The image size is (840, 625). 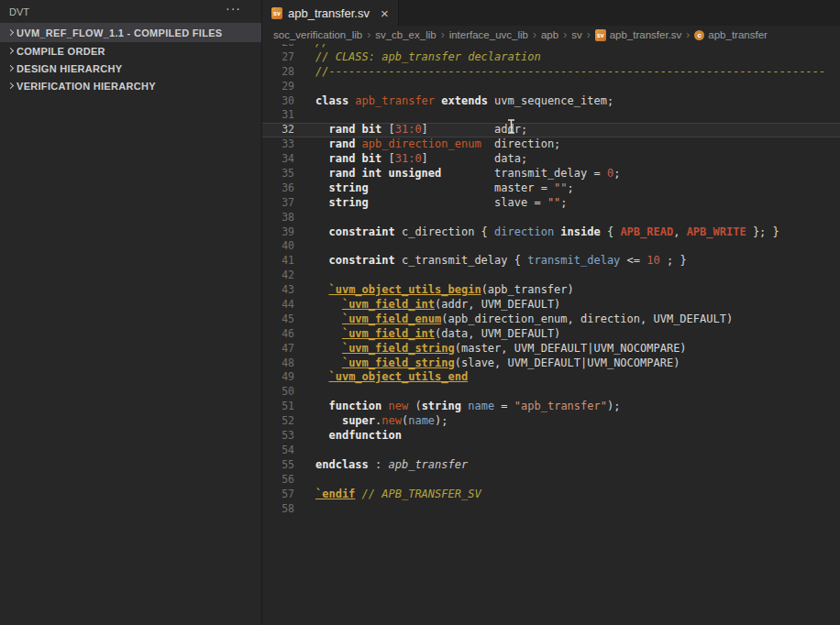 I want to click on line-number: 30, so click(x=279, y=102).